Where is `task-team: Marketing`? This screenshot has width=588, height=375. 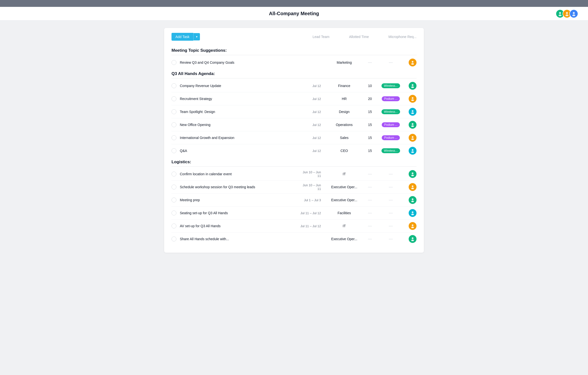 task-team: Marketing is located at coordinates (344, 62).